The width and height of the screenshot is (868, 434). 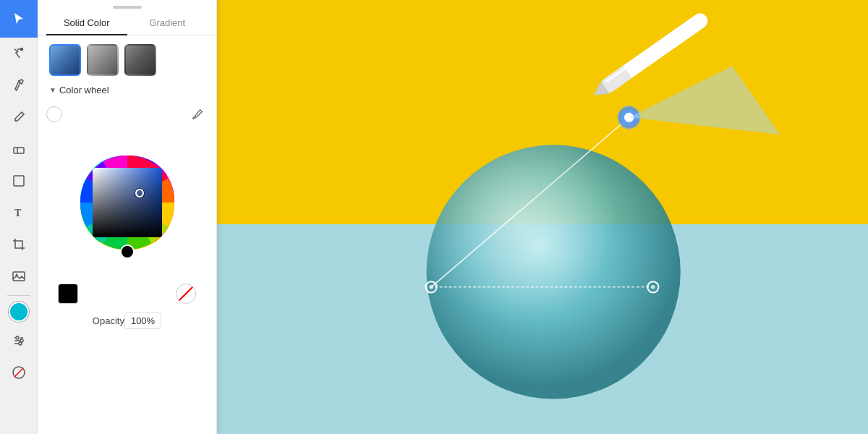 I want to click on toolbar: T, so click(x=19, y=217).